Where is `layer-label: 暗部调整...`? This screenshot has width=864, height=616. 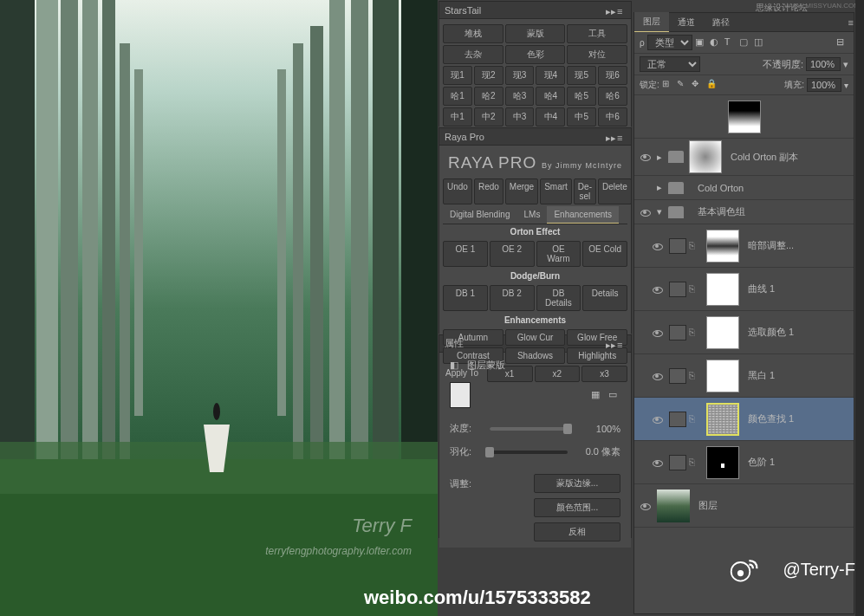 layer-label: 暗部调整... is located at coordinates (799, 246).